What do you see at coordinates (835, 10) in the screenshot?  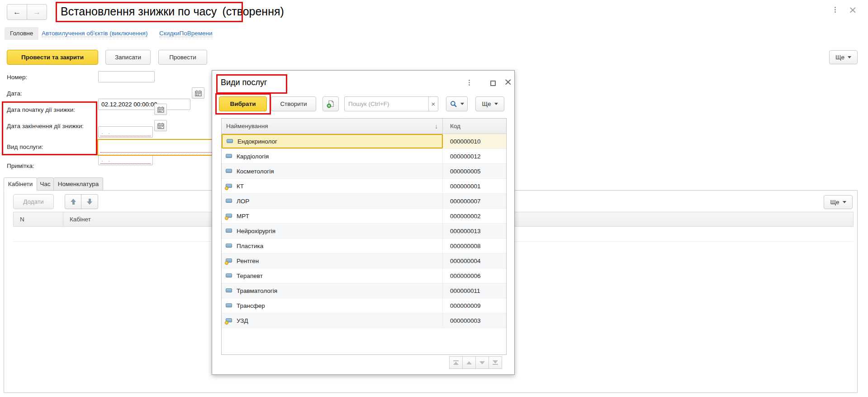 I see `window-menu-icon` at bounding box center [835, 10].